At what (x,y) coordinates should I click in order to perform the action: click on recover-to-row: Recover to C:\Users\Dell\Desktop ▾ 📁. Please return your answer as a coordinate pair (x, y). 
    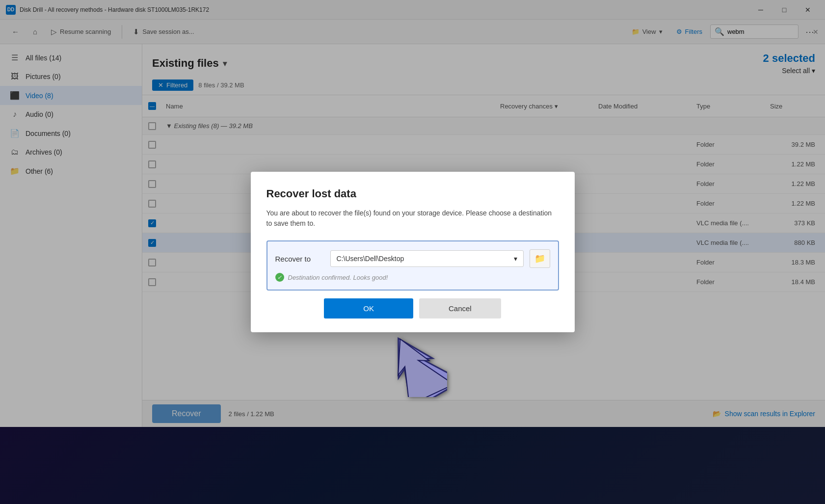
    Looking at the image, I should click on (413, 259).